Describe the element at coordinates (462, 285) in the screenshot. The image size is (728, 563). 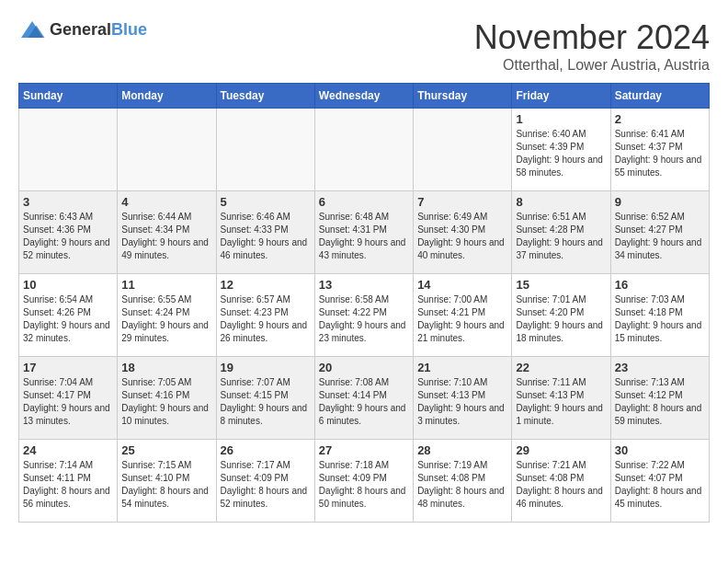
I see `day-number: 14` at that location.